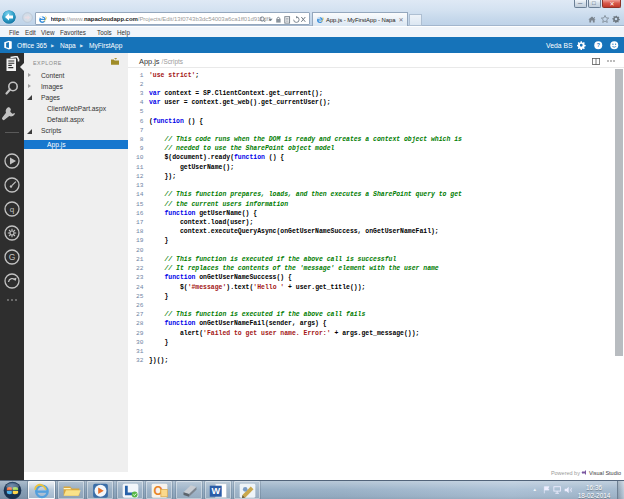  I want to click on svg-text: G, so click(12, 257).